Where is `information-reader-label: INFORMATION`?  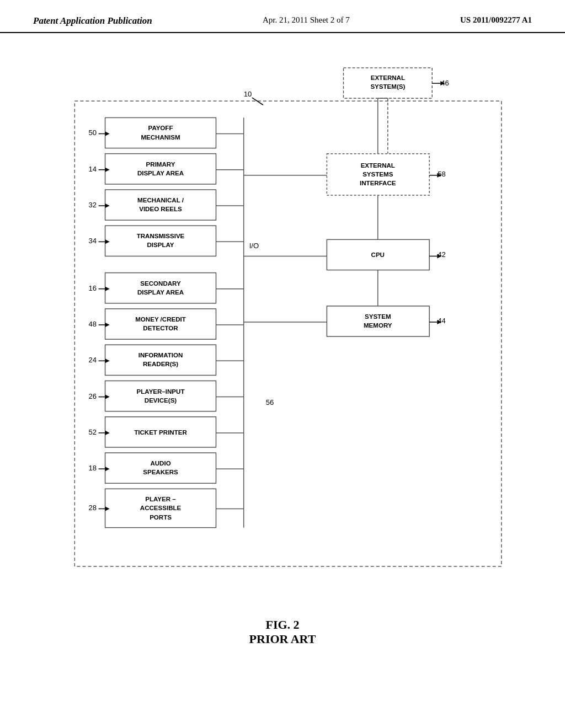
information-reader-label: INFORMATION is located at coordinates (161, 355).